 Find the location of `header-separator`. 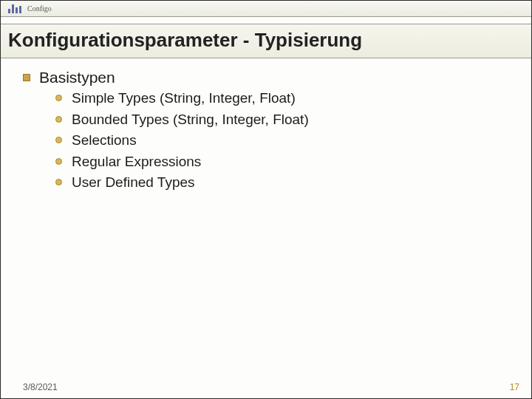

header-separator is located at coordinates (266, 21).